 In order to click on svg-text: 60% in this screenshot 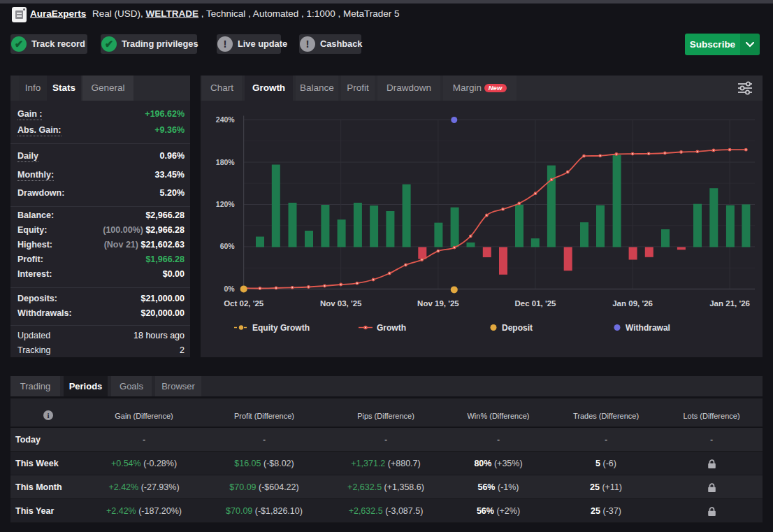, I will do `click(228, 246)`.